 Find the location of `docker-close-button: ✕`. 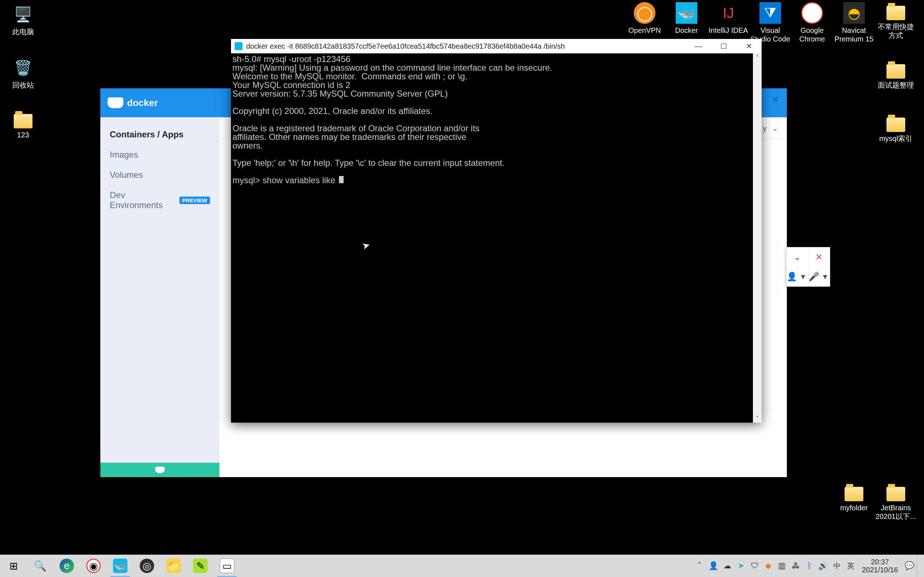

docker-close-button: ✕ is located at coordinates (775, 100).